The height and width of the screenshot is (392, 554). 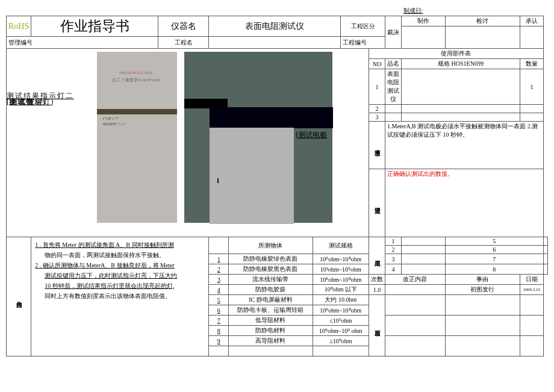 I want to click on process-name-label: 工程名, so click(x=183, y=43).